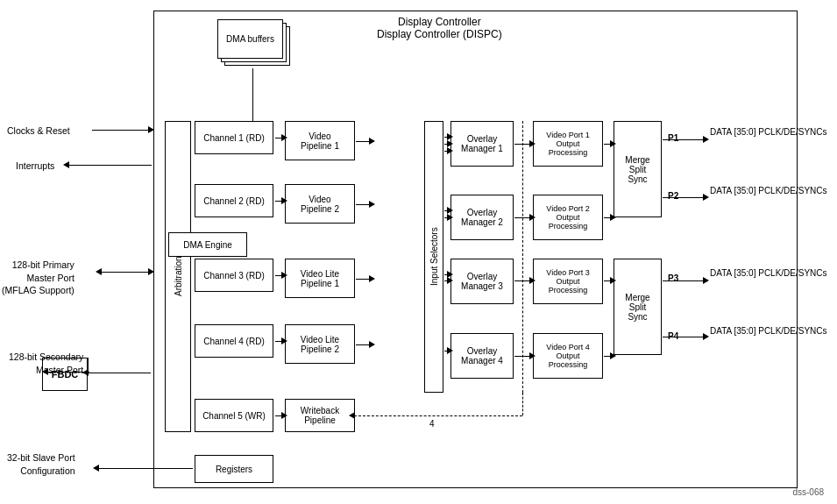 This screenshot has height=504, width=837. What do you see at coordinates (614, 144) in the screenshot?
I see `vp1-to-m1-arr` at bounding box center [614, 144].